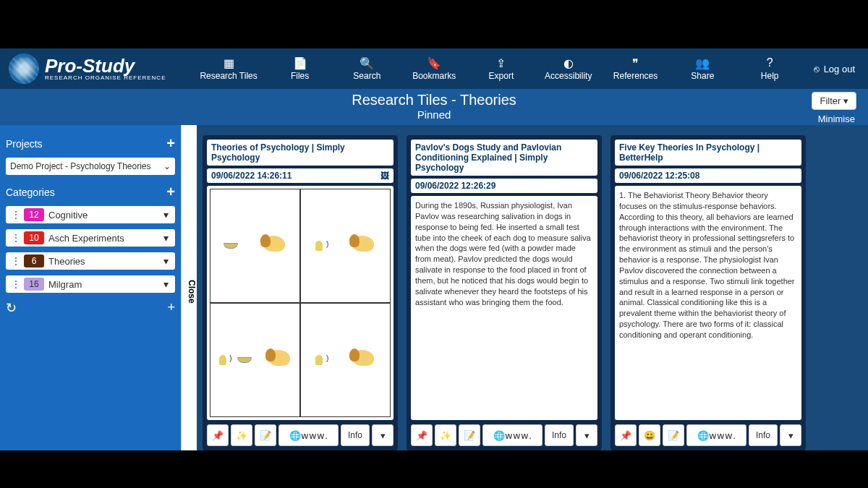 This screenshot has height=488, width=868. I want to click on research-tile: Five Key Theories In Psychology | Better…, so click(708, 293).